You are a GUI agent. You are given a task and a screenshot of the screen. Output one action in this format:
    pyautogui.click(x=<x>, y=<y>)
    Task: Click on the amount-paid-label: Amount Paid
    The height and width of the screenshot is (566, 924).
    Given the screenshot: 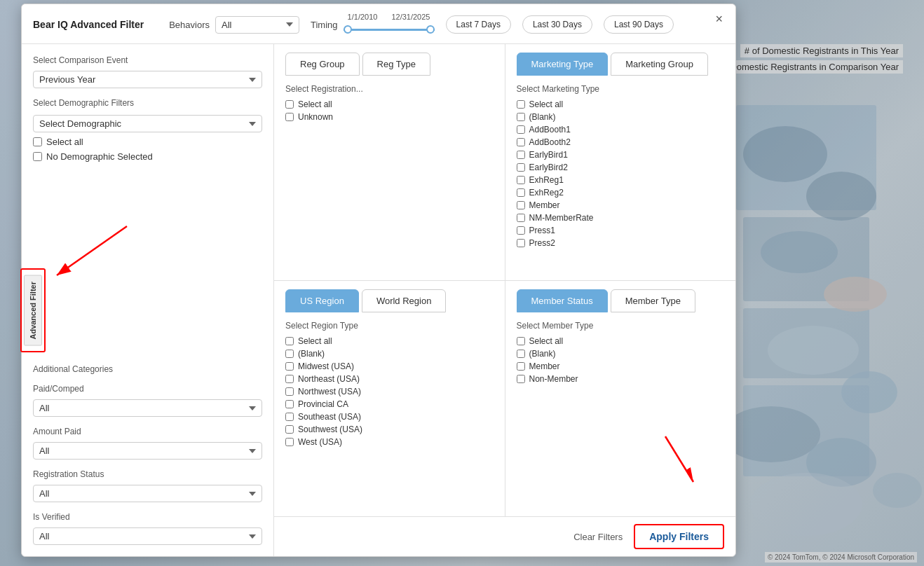 What is the action you would take?
    pyautogui.click(x=147, y=432)
    